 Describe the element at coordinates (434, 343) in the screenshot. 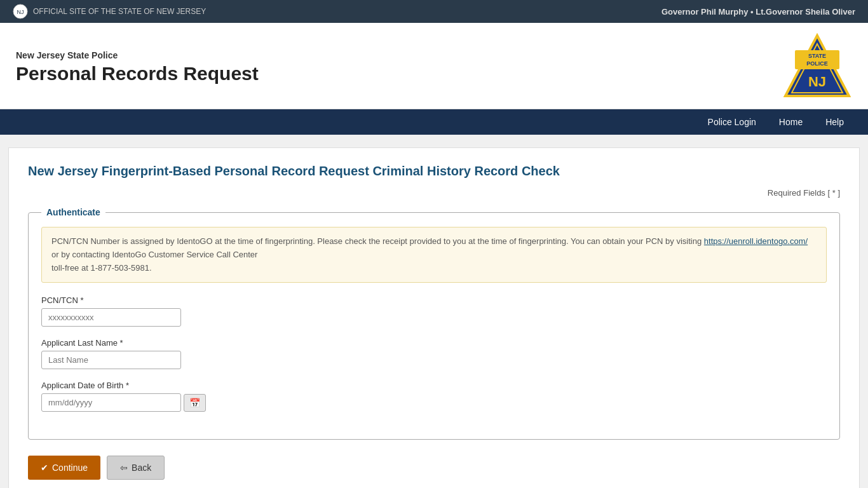

I see `last-name-label: Applicant Last Name *` at that location.